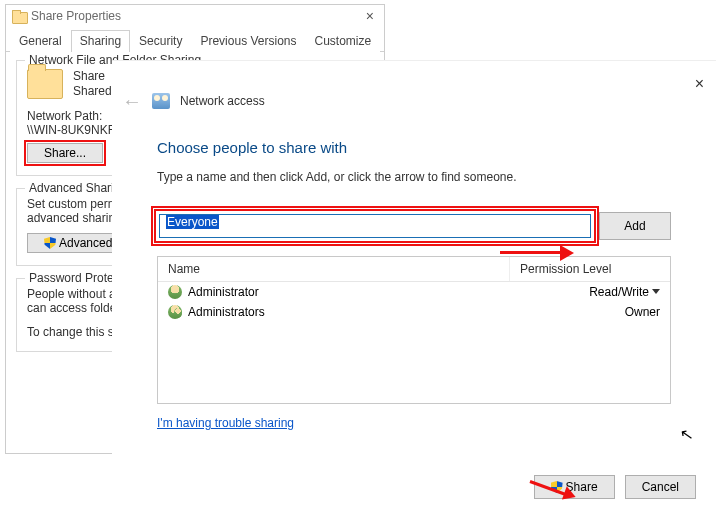 This screenshot has height=511, width=719. Describe the element at coordinates (196, 16) in the screenshot. I see `properties-title: Share Properties` at that location.